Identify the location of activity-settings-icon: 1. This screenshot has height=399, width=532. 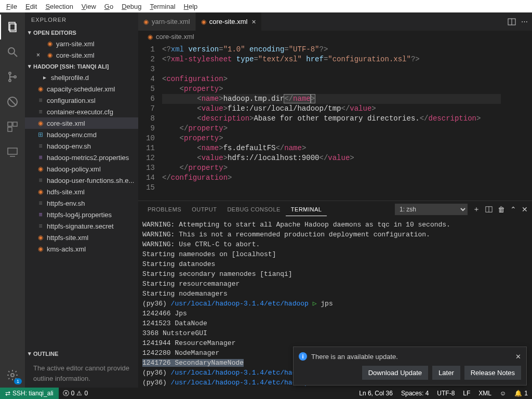
(12, 375).